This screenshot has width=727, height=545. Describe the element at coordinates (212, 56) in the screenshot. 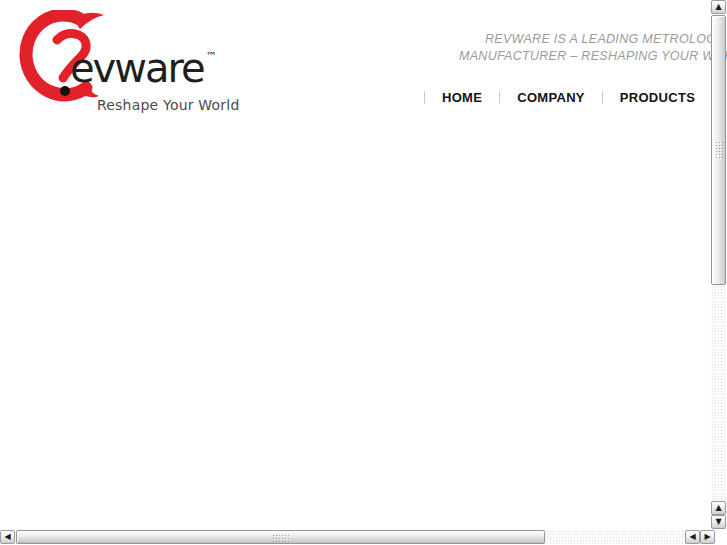

I see `trademark-symbol: ™` at that location.